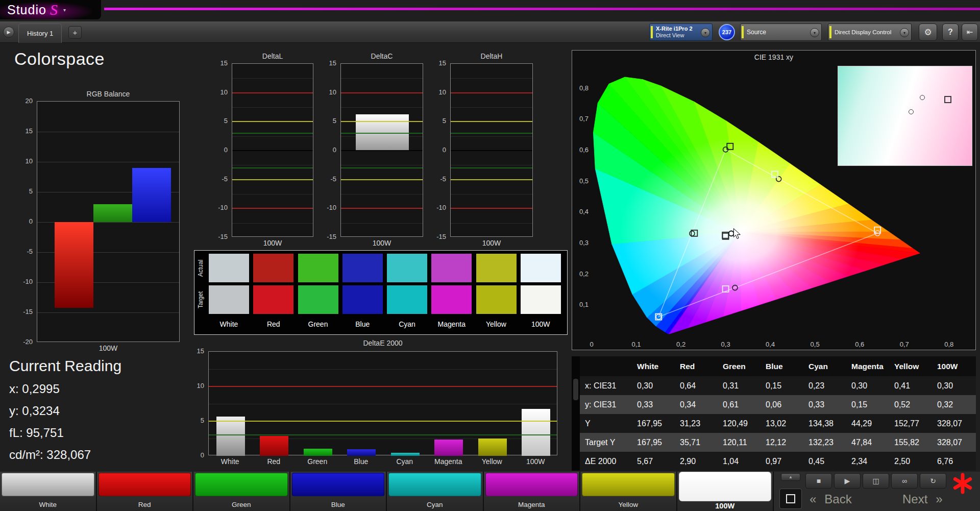 This screenshot has width=980, height=511. Describe the element at coordinates (35, 389) in the screenshot. I see `current-reading-x: x: 0,2995` at that location.